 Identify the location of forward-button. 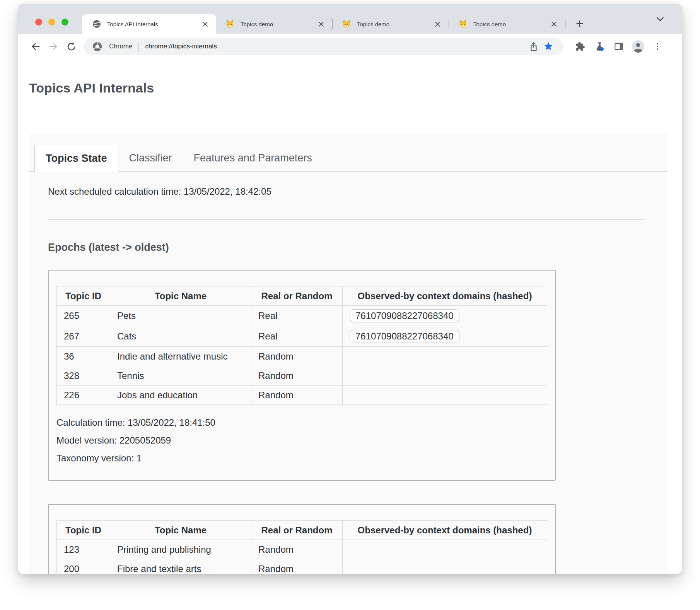
(53, 46).